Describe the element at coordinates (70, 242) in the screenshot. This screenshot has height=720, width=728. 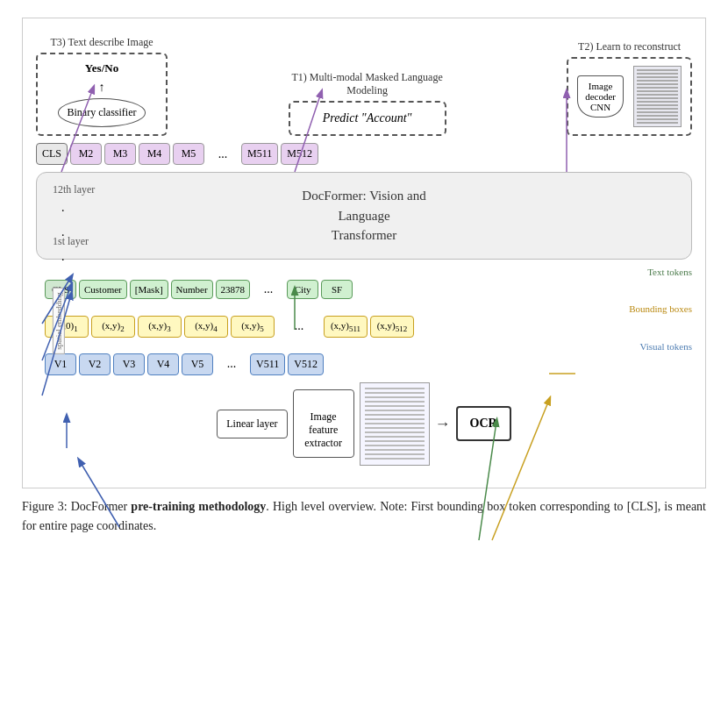
I see `layer-1-label: 1st layer` at that location.